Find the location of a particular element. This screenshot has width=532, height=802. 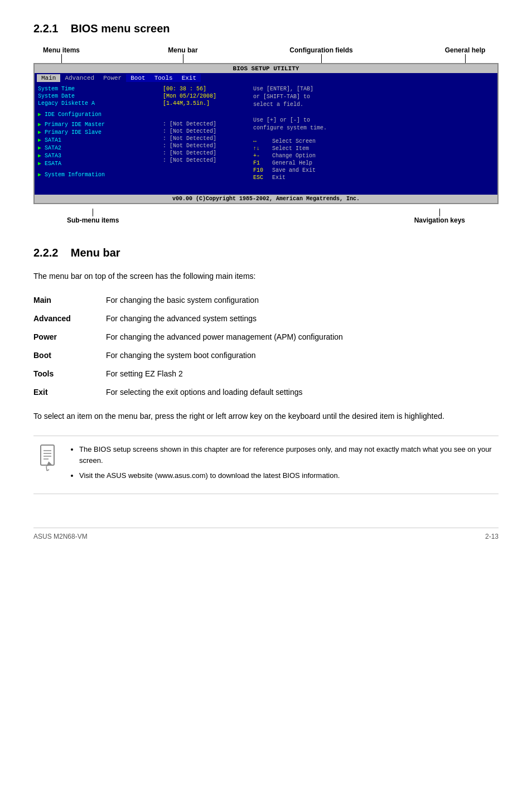

bios-nav-row-esc: ESC Exit is located at coordinates (374, 177).